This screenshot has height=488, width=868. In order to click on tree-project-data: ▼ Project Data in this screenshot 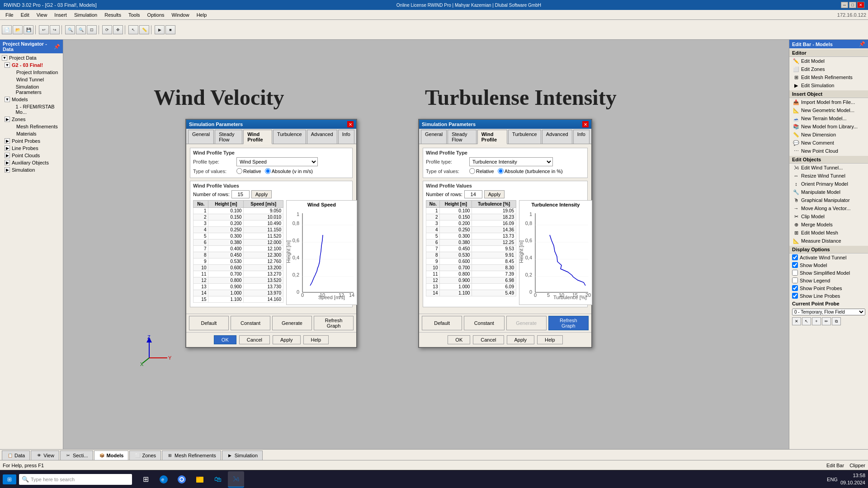, I will do `click(32, 58)`.